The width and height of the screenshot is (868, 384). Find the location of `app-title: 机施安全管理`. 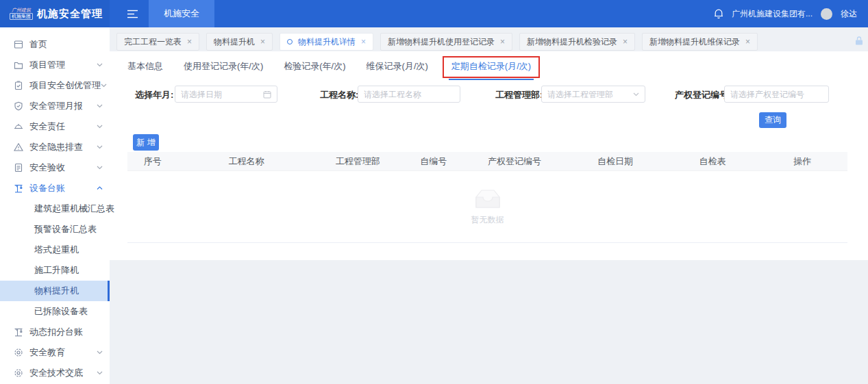

app-title: 机施安全管理 is located at coordinates (70, 14).